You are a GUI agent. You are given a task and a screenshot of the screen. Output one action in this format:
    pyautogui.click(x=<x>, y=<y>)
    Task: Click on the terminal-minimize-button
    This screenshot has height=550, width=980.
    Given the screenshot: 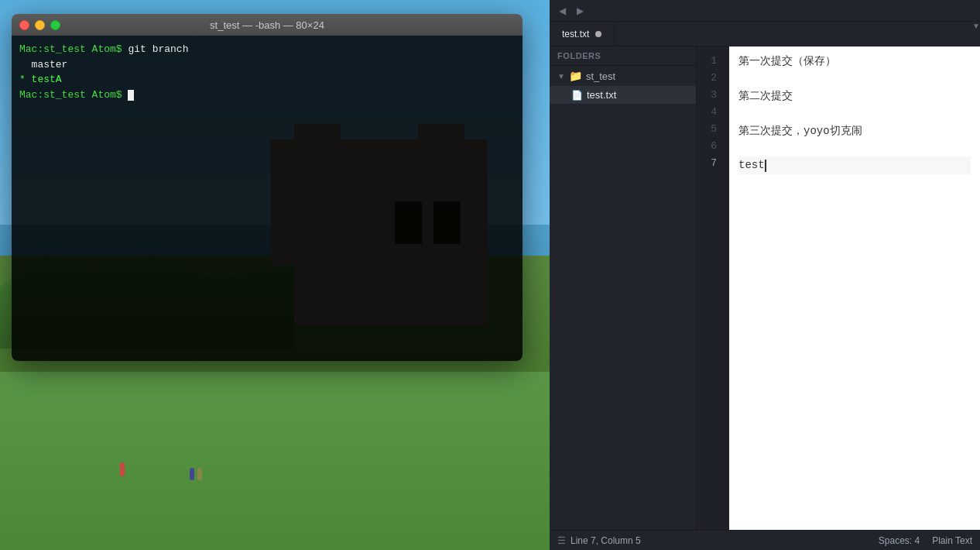 What is the action you would take?
    pyautogui.click(x=40, y=25)
    